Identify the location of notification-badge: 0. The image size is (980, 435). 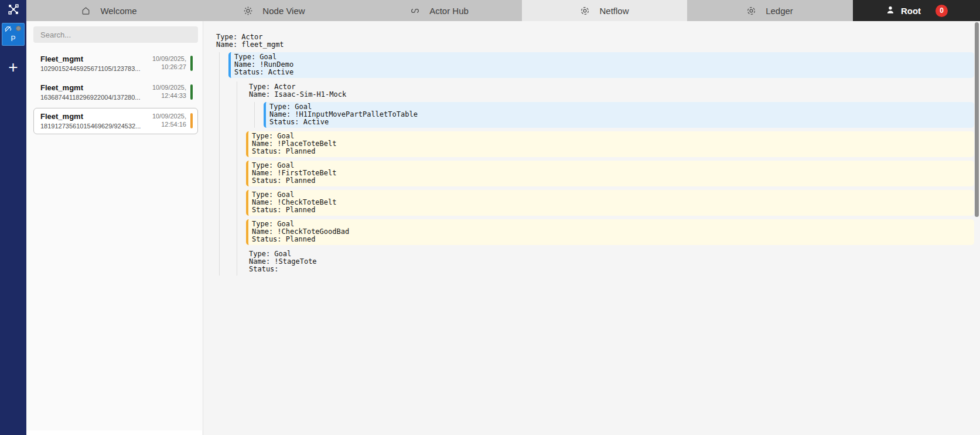
(942, 11).